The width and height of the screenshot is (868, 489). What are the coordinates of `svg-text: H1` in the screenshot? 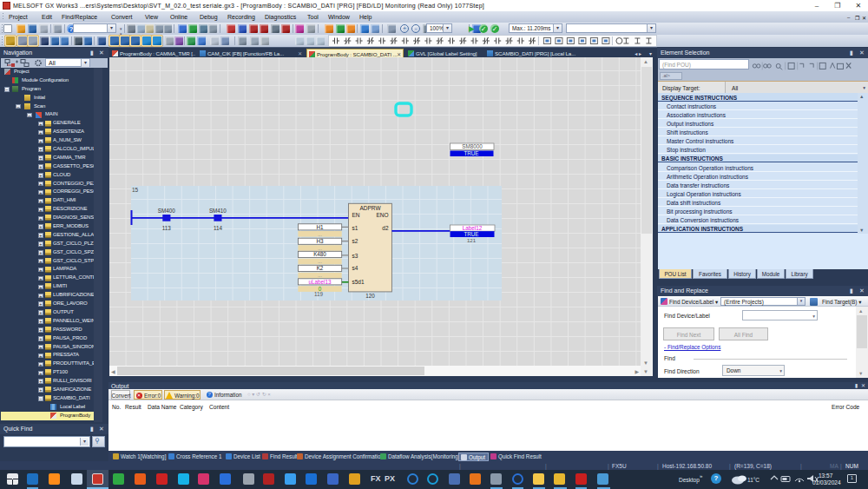 It's located at (319, 228).